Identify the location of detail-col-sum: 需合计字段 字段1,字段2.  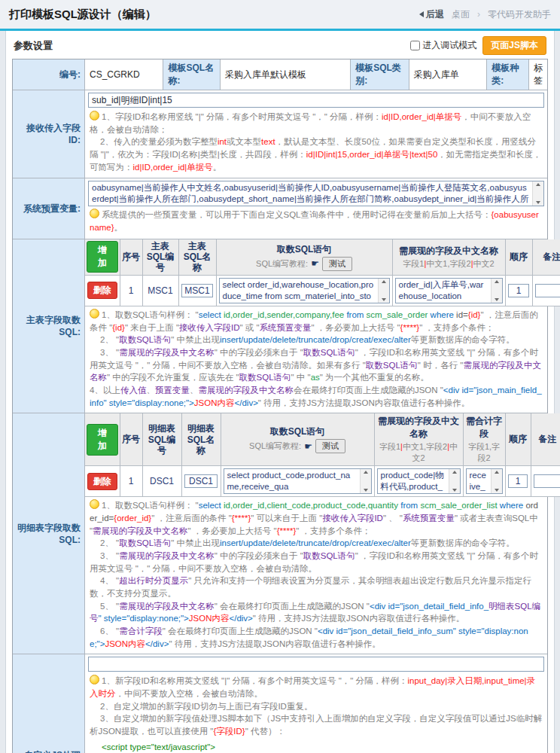
(484, 440).